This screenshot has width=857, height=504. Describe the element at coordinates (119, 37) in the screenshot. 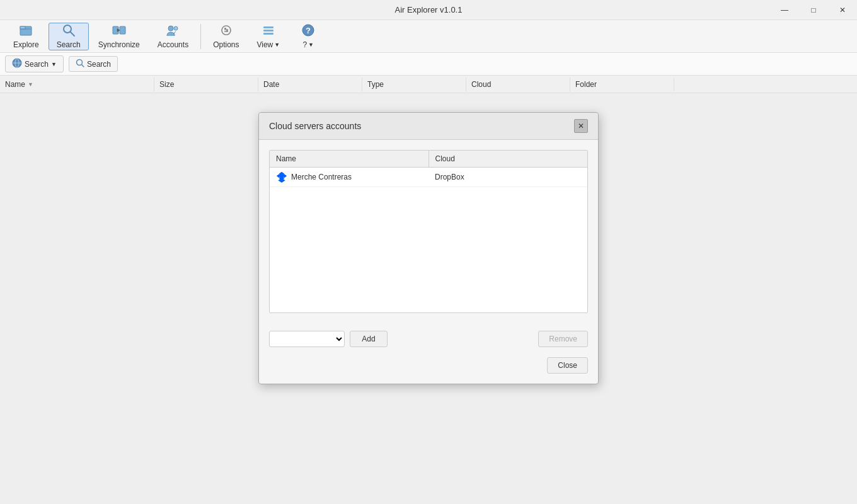

I see `synchronize-button: Synchronize` at that location.